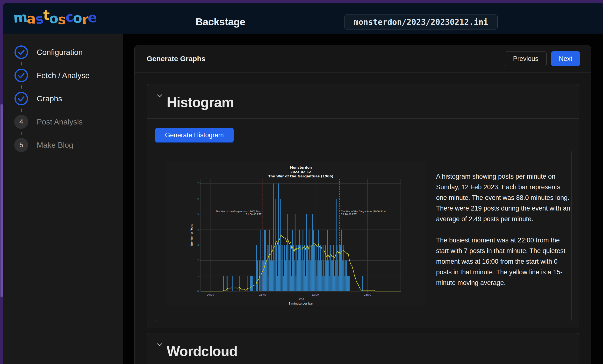 This screenshot has width=603, height=364. What do you see at coordinates (198, 291) in the screenshot?
I see `svg-text: 0` at bounding box center [198, 291].